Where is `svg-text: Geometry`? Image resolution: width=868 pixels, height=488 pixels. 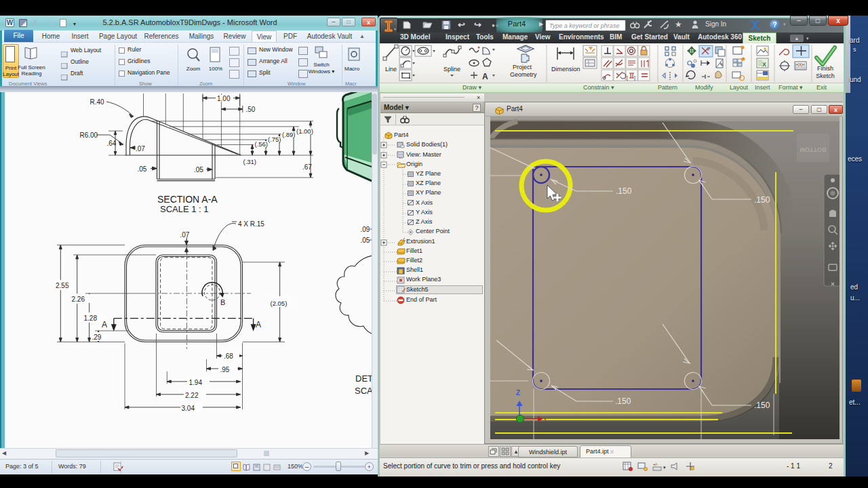 svg-text: Geometry is located at coordinates (524, 75).